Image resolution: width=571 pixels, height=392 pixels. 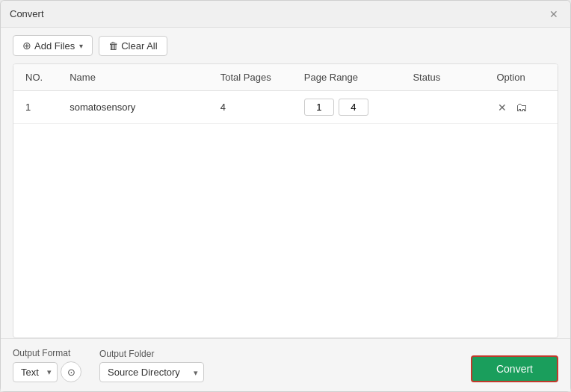 I want to click on cell-page-range, so click(x=353, y=108).